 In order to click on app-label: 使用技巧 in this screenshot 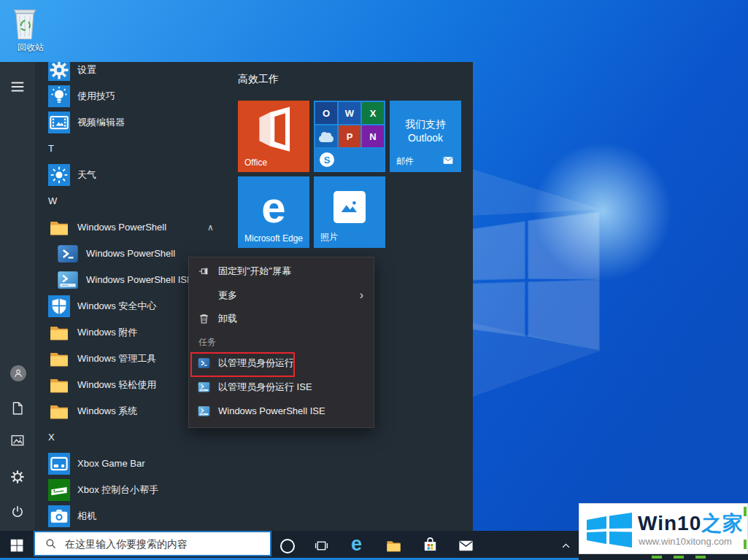, I will do `click(96, 96)`.